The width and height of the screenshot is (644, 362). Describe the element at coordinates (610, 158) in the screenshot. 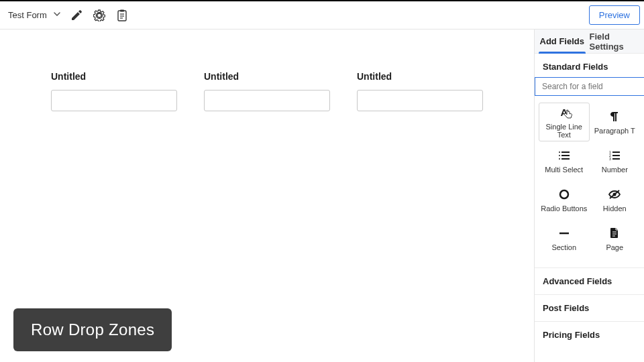

I see `svg-text: 3` at that location.